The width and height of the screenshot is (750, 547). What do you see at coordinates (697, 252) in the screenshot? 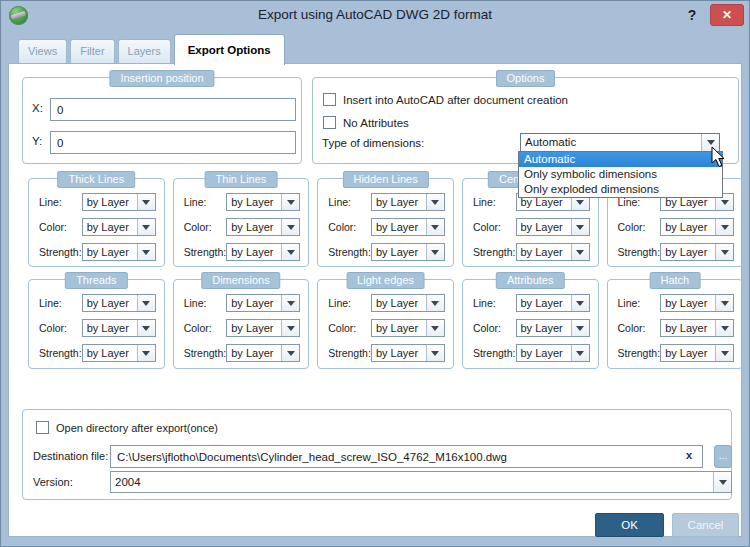
I see `untitled-strength-combobox: by Layer` at bounding box center [697, 252].